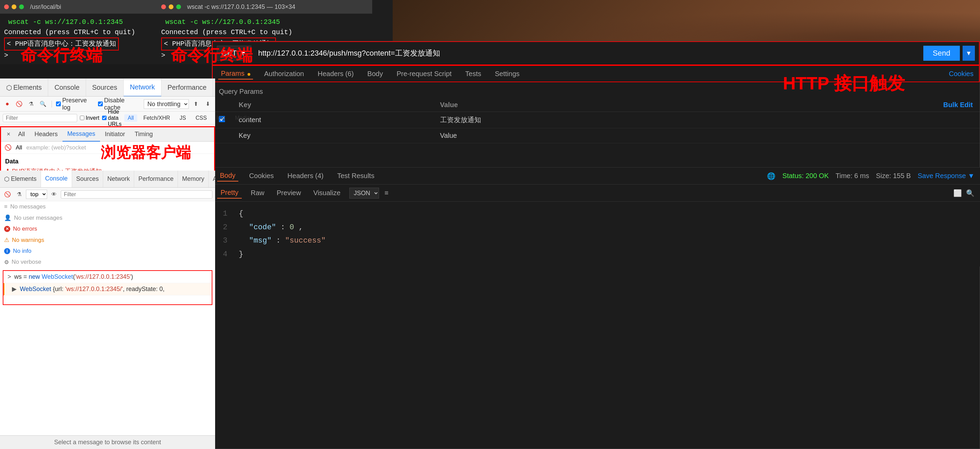 The width and height of the screenshot is (980, 449). What do you see at coordinates (8, 195) in the screenshot?
I see `console-clear-btn: 🚫` at bounding box center [8, 195].